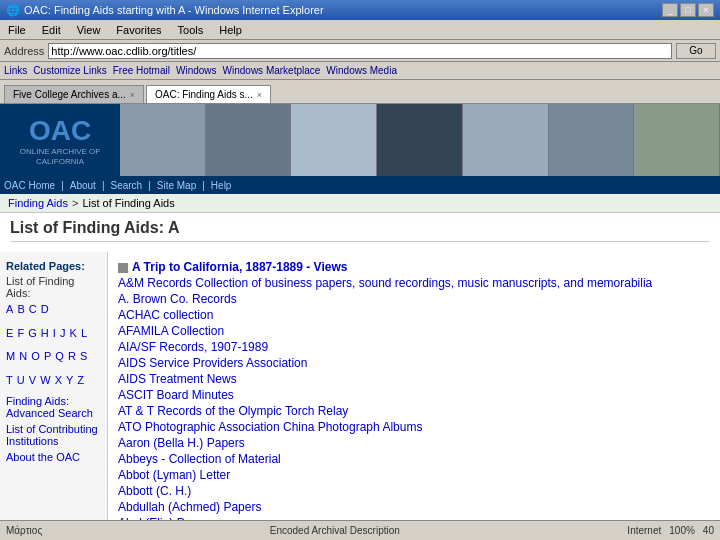 This screenshot has width=720, height=540. Describe the element at coordinates (21, 380) in the screenshot. I see `alpha-U: U` at that location.